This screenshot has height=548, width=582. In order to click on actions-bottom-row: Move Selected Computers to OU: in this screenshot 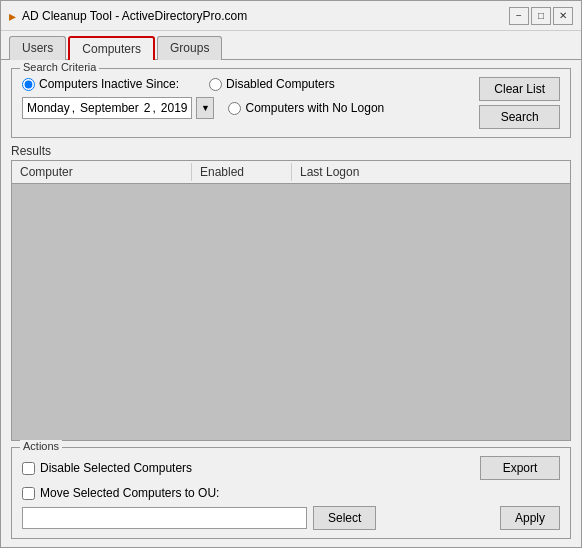, I will do `click(291, 493)`.